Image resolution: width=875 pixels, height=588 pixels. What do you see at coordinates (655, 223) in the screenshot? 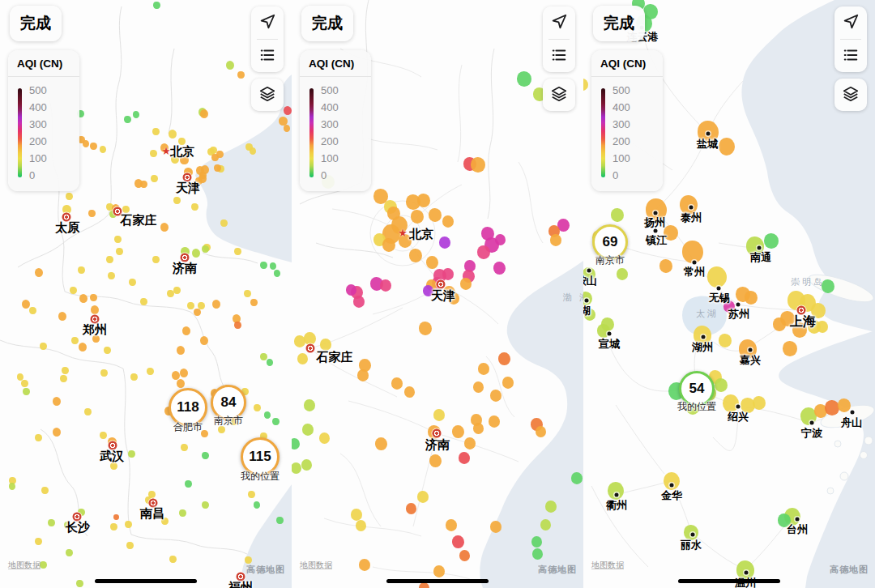
I see `city-label: 扬州` at bounding box center [655, 223].